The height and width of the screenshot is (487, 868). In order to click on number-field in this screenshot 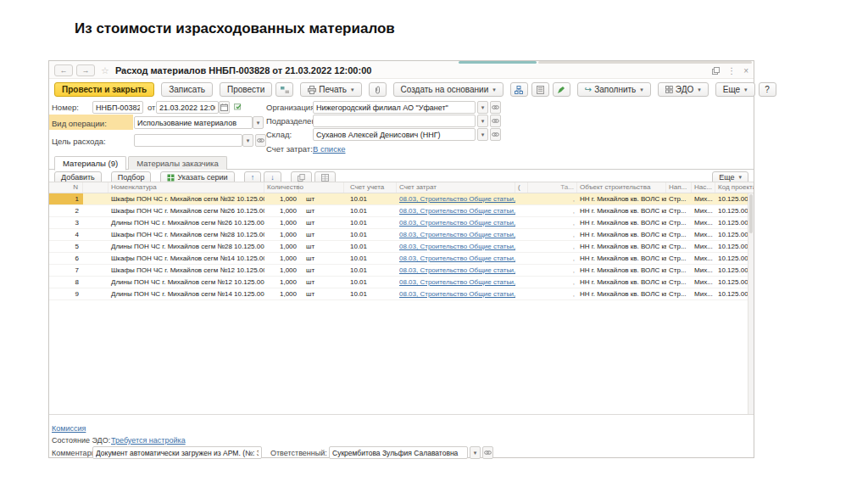, I will do `click(118, 107)`.